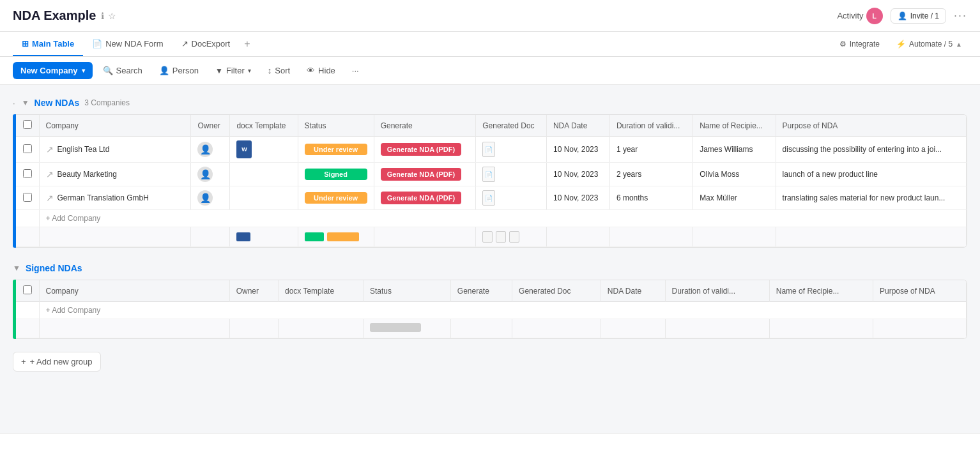 The height and width of the screenshot is (452, 980). What do you see at coordinates (481, 291) in the screenshot?
I see `signed-th-generate: Generate` at bounding box center [481, 291].